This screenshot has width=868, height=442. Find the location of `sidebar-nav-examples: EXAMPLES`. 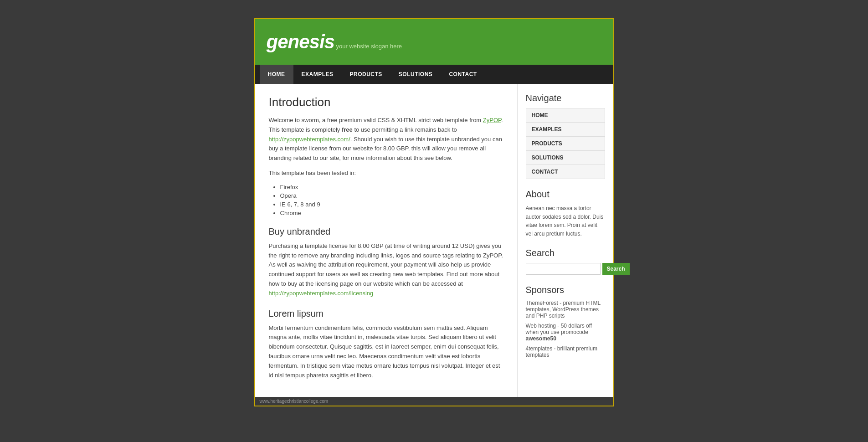

sidebar-nav-examples: EXAMPLES is located at coordinates (565, 129).